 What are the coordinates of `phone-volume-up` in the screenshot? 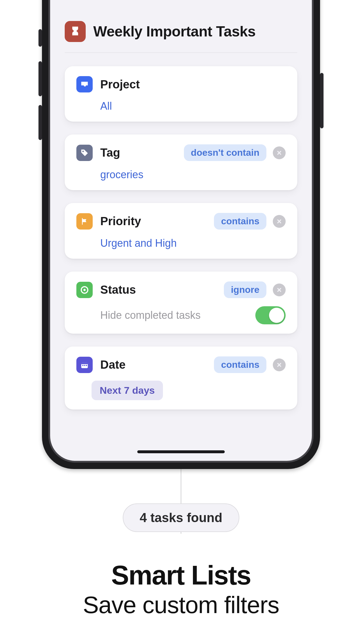 It's located at (40, 79).